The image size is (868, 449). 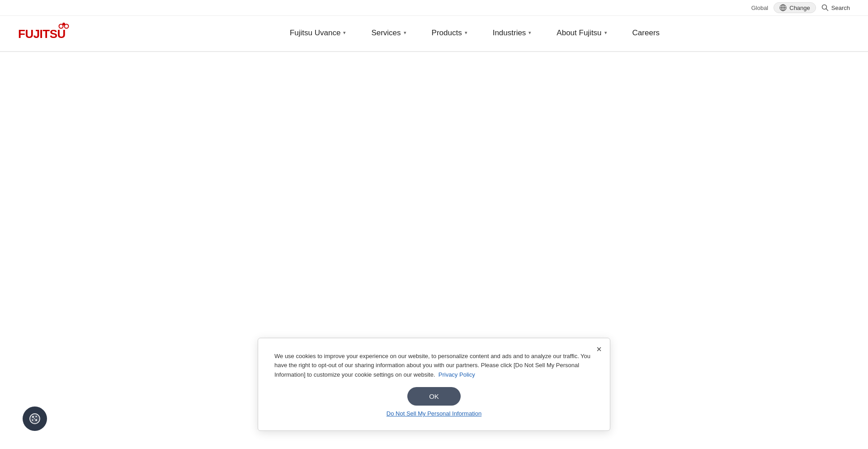 What do you see at coordinates (434, 402) in the screenshot?
I see `cookie-actions: OK Do Not Sell My Personal Information` at bounding box center [434, 402].